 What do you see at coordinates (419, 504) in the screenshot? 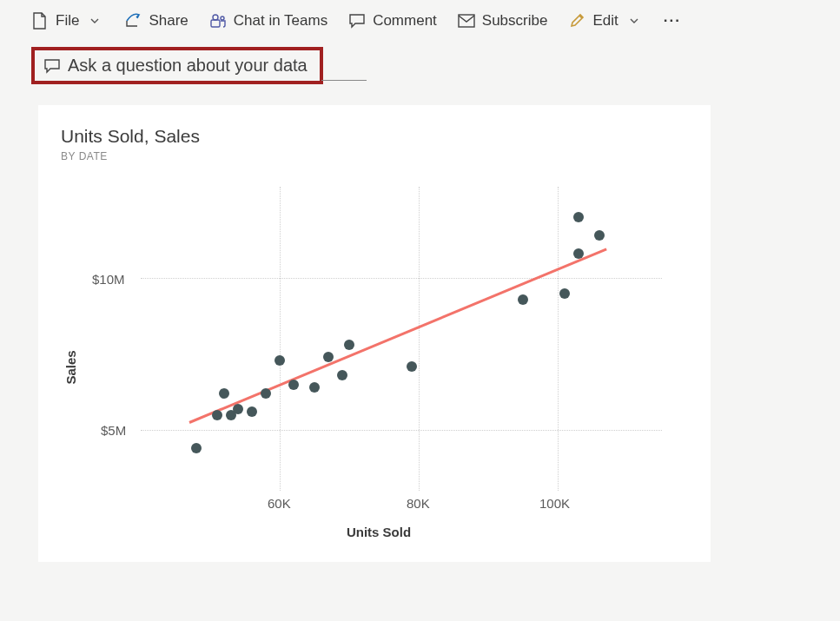
I see `x-tick-80k: 80K` at bounding box center [419, 504].